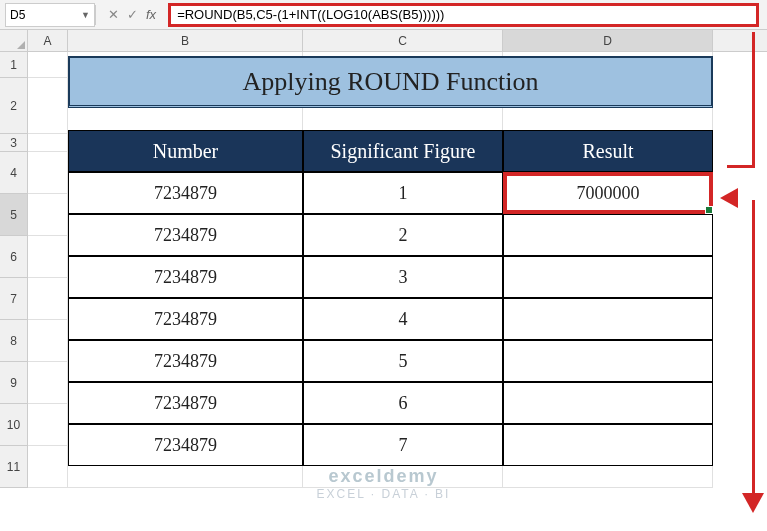 Image resolution: width=767 pixels, height=531 pixels. What do you see at coordinates (390, 403) in the screenshot?
I see `table-row: 7234879 6` at bounding box center [390, 403].